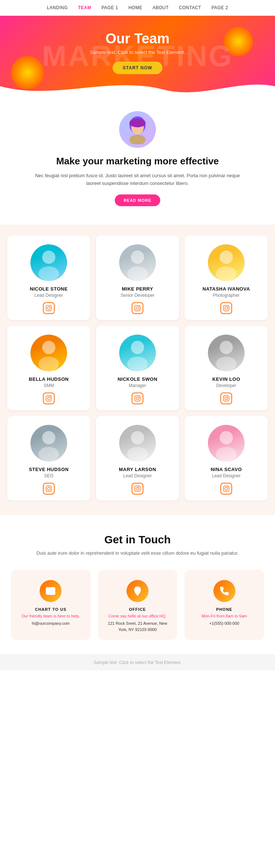  Describe the element at coordinates (138, 663) in the screenshot. I see `footer-text: Sample text. Click to select the Text El…` at that location.